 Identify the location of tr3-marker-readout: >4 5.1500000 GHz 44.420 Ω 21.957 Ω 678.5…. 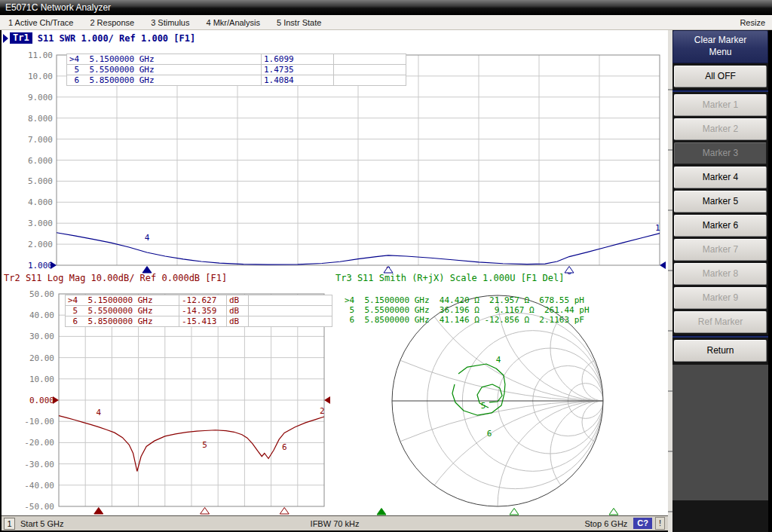
(467, 310).